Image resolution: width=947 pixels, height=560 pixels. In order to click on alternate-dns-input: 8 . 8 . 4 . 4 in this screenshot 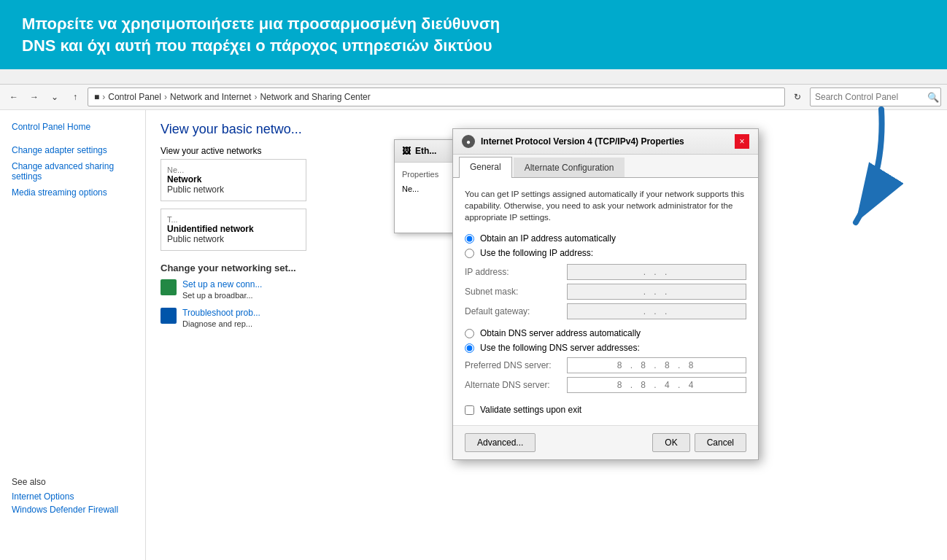, I will do `click(657, 385)`.